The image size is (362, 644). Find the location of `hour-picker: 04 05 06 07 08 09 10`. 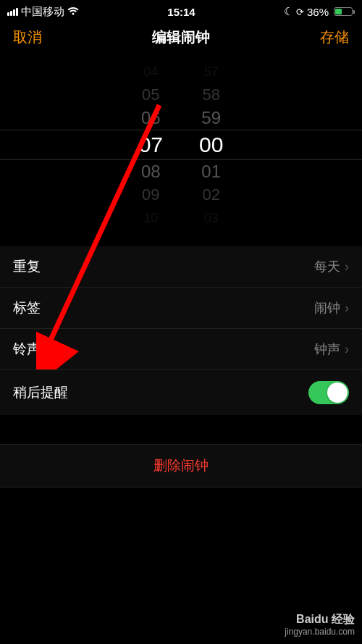

hour-picker: 04 05 06 07 08 09 10 is located at coordinates (151, 145).